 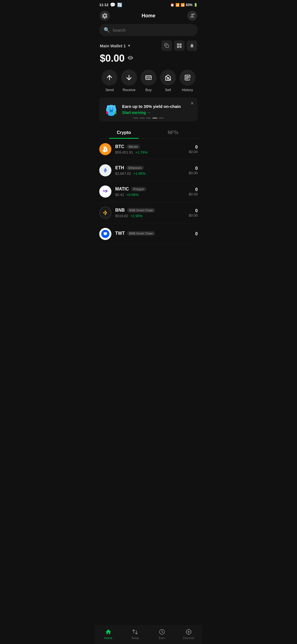 What do you see at coordinates (148, 234) in the screenshot?
I see `list-item: TWT BNB Smart Chain 0` at bounding box center [148, 234].